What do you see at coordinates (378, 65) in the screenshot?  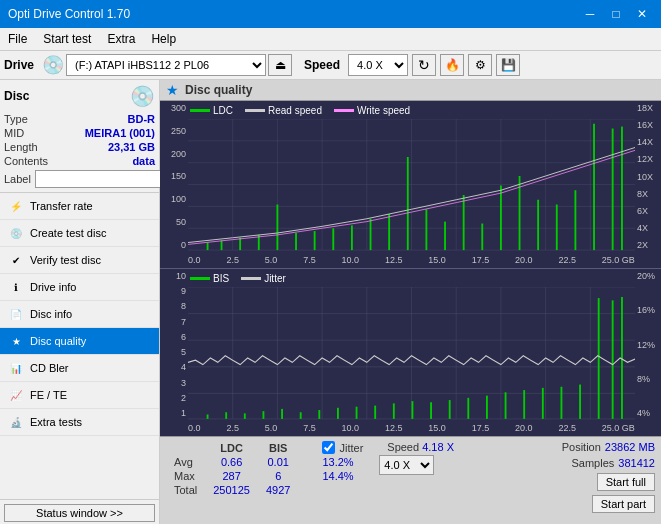 I see `speed-select: 4.0 X 2.0 X 8.0 X` at bounding box center [378, 65].